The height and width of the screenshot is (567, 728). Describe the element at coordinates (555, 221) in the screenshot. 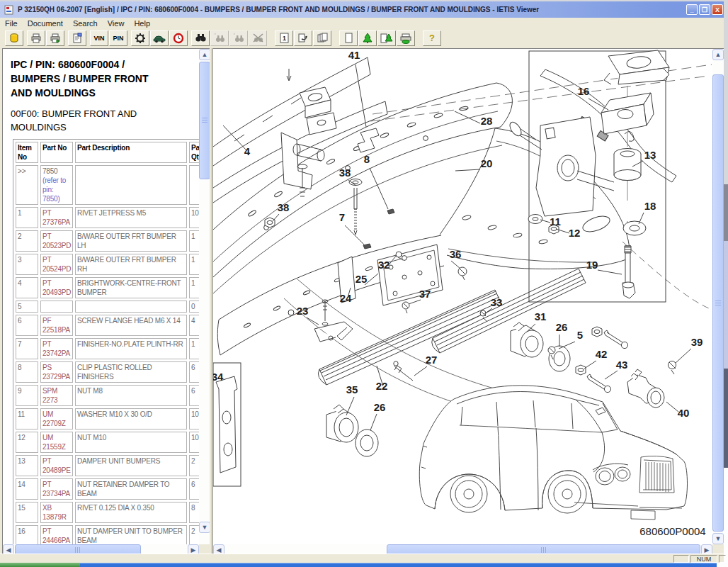

I see `callout-11: 11` at that location.